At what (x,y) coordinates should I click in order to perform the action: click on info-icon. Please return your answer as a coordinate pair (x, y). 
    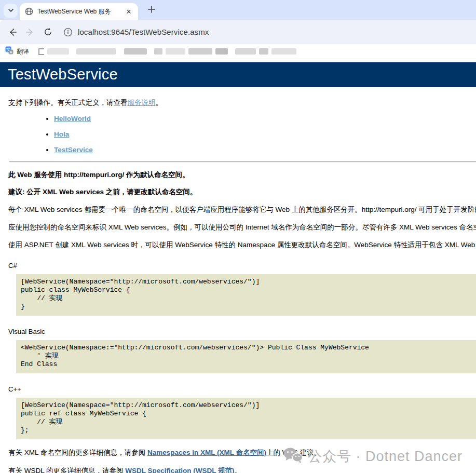
    Looking at the image, I should click on (68, 32).